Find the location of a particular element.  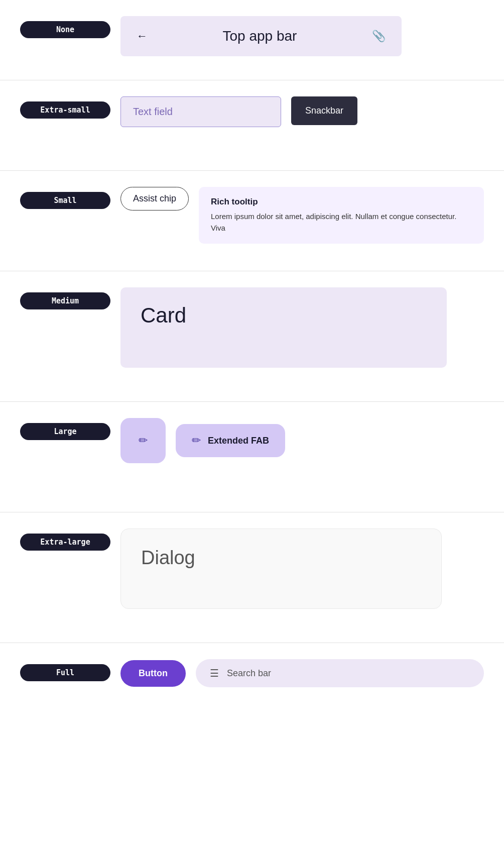

section-full-content: Button ☰ Search bar is located at coordinates (302, 673).